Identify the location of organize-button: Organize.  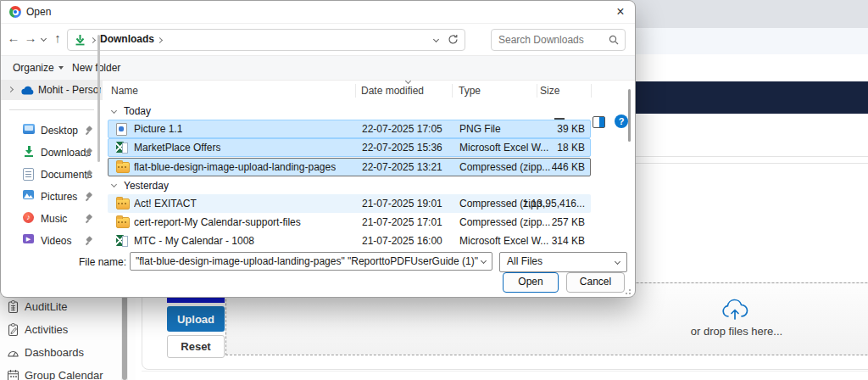
(34, 68).